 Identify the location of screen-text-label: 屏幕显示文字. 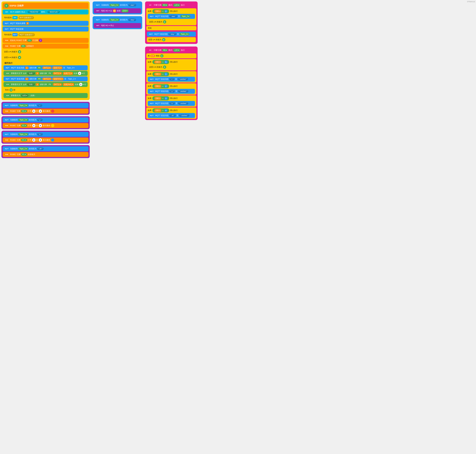
(16, 74).